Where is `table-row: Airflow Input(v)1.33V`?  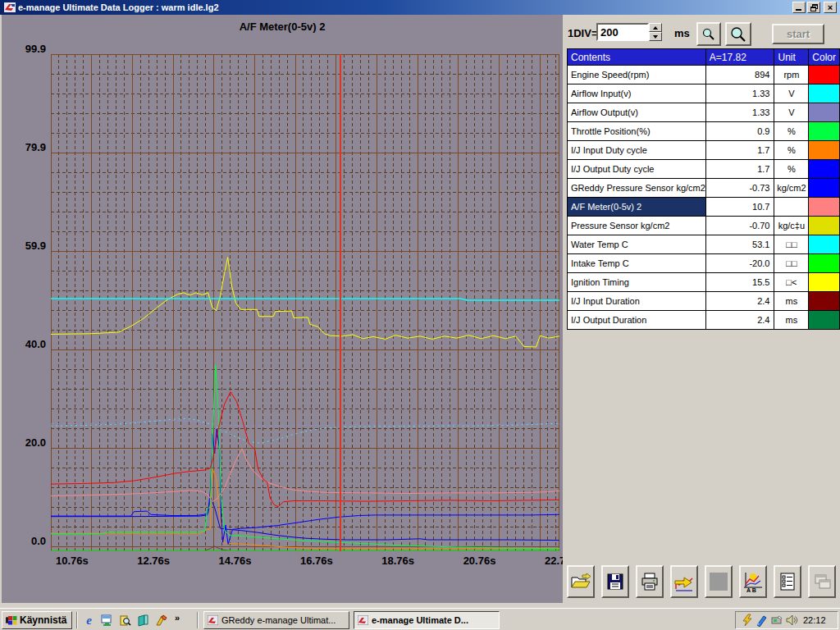
table-row: Airflow Input(v)1.33V is located at coordinates (704, 94).